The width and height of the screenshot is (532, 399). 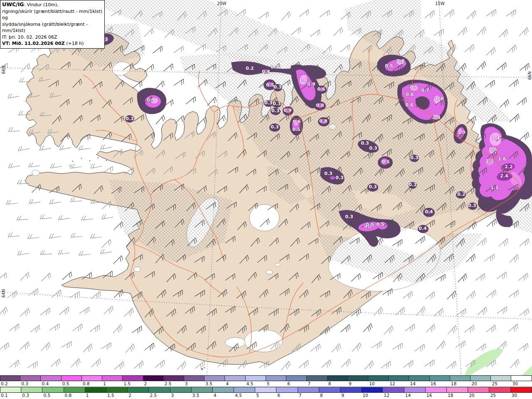 What do you see at coordinates (471, 395) in the screenshot?
I see `colourbar-tick-label: 20` at bounding box center [471, 395].